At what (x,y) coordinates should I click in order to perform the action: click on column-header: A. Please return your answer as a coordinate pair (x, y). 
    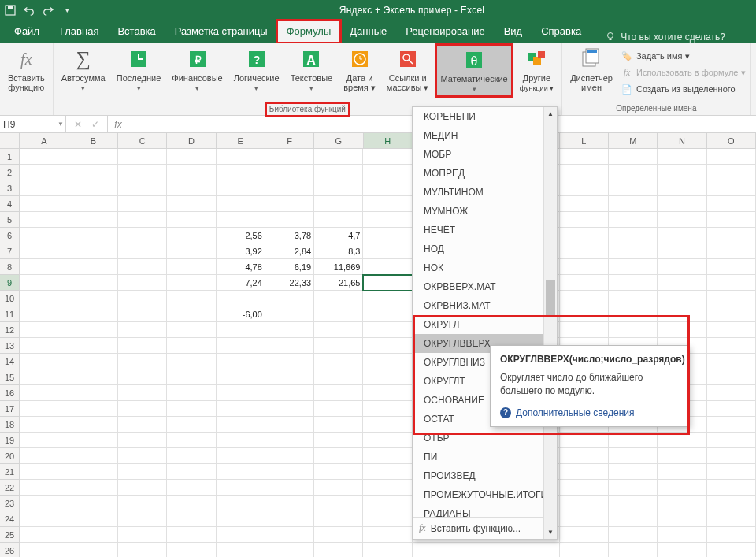
    Looking at the image, I should click on (44, 140).